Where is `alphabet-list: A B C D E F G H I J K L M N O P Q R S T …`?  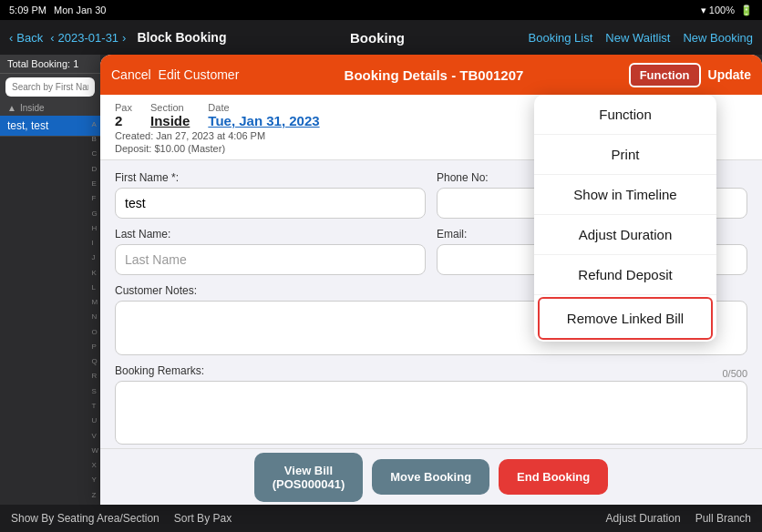 alphabet-list: A B C D E F G H I J K L M N O P Q R S T … is located at coordinates (95, 310).